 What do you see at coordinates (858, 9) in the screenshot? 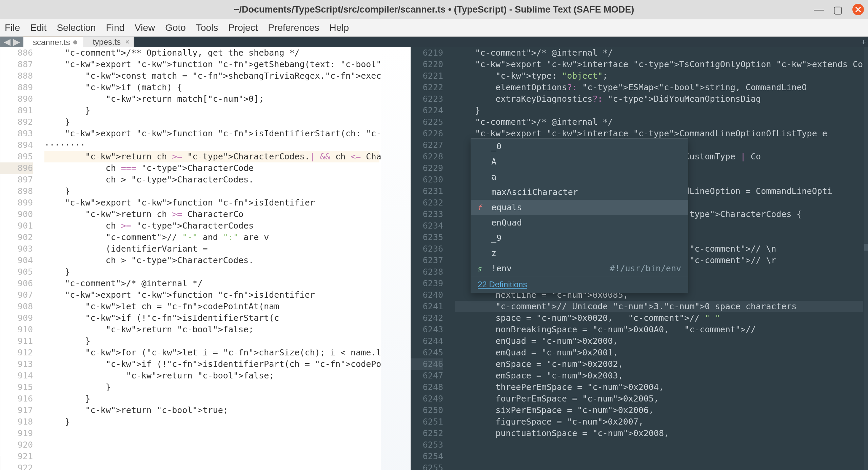
I see `close-button` at bounding box center [858, 9].